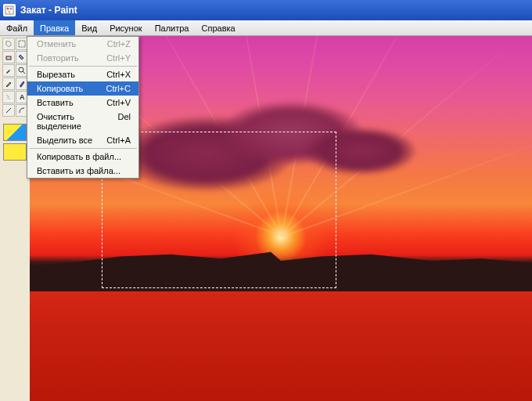 This screenshot has width=532, height=401. I want to click on menu-item-label: Вставить, so click(55, 103).